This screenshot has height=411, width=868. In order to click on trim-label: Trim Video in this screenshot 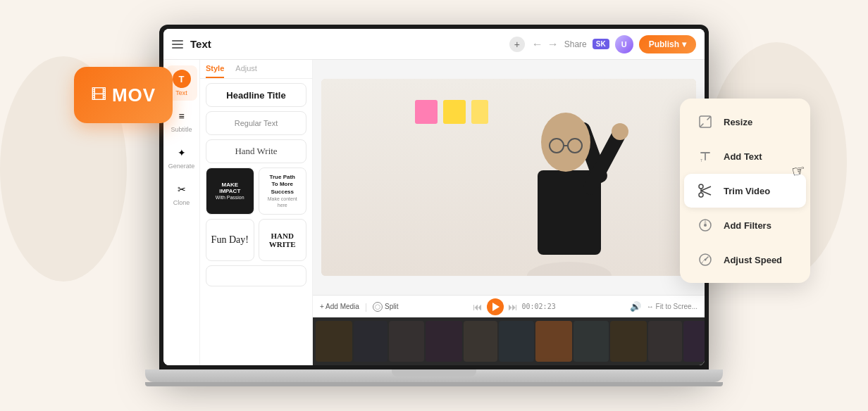, I will do `click(747, 191)`.